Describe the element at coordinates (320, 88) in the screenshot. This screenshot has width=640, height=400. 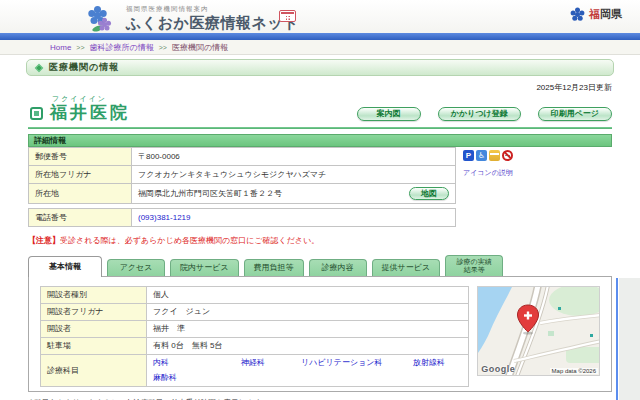
I see `last-updated: 2025年12月23日更新` at that location.